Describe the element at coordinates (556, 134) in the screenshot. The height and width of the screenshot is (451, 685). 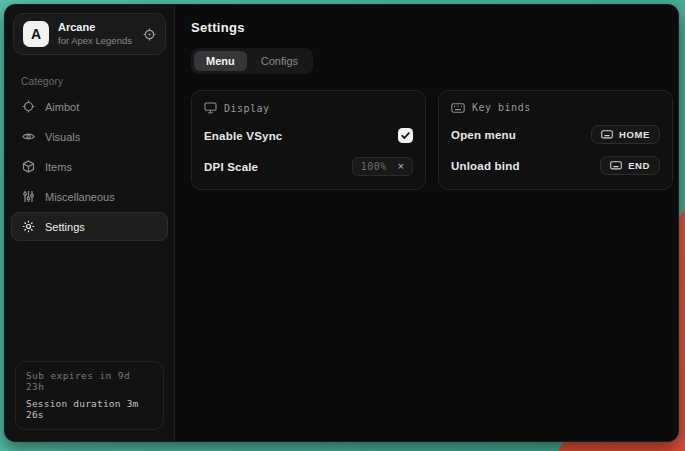
I see `open-menu-row: Open menu HOME` at that location.